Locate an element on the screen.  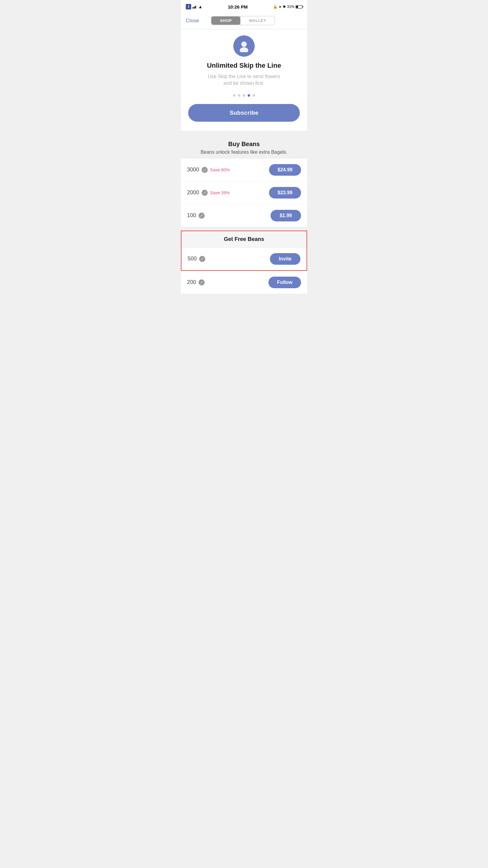
bean-amount-2000: 2000 is located at coordinates (193, 193).